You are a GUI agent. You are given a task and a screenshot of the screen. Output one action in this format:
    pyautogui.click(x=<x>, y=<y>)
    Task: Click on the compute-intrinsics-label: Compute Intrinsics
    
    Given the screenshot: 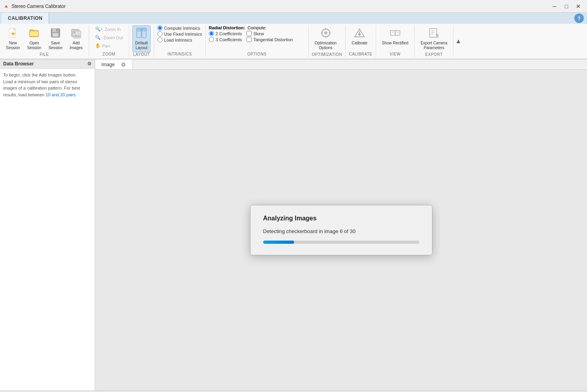 What is the action you would take?
    pyautogui.click(x=182, y=28)
    